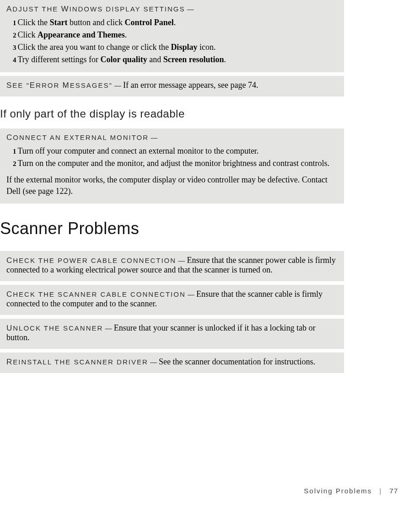 The height and width of the screenshot is (513, 420). What do you see at coordinates (65, 85) in the screenshot?
I see `box-heading: SEE "ERROR MESSAGES" —` at bounding box center [65, 85].